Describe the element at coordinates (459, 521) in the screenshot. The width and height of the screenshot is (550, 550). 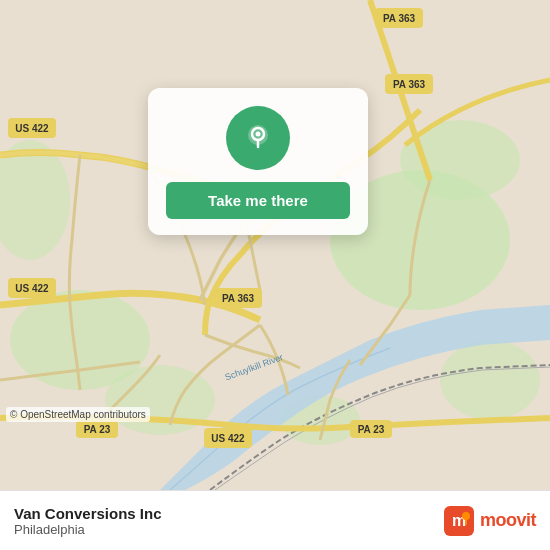
I see `moovit-icon-svg: m` at that location.